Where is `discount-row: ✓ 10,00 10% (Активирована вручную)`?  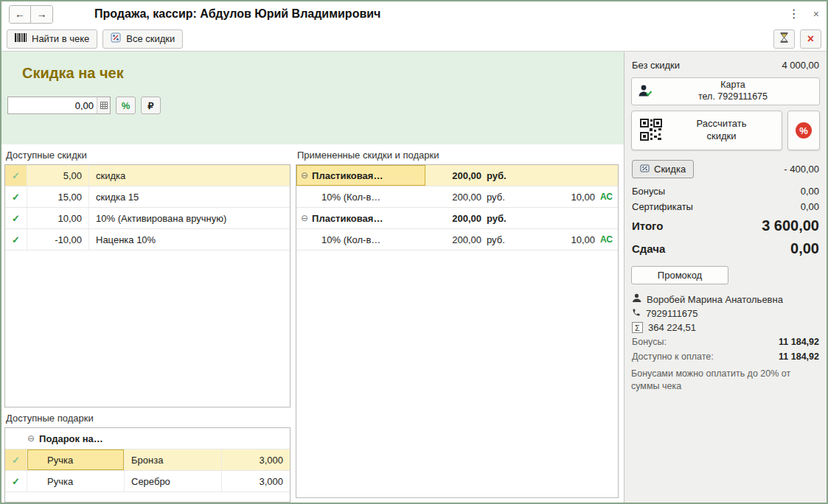 discount-row: ✓ 10,00 10% (Активирована вручную) is located at coordinates (147, 218).